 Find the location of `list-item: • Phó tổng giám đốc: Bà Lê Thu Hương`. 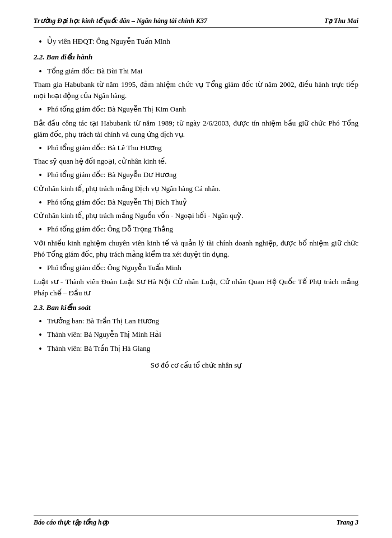

list-item: • Phó tổng giám đốc: Bà Lê Thu Hương is located at coordinates (196, 149).